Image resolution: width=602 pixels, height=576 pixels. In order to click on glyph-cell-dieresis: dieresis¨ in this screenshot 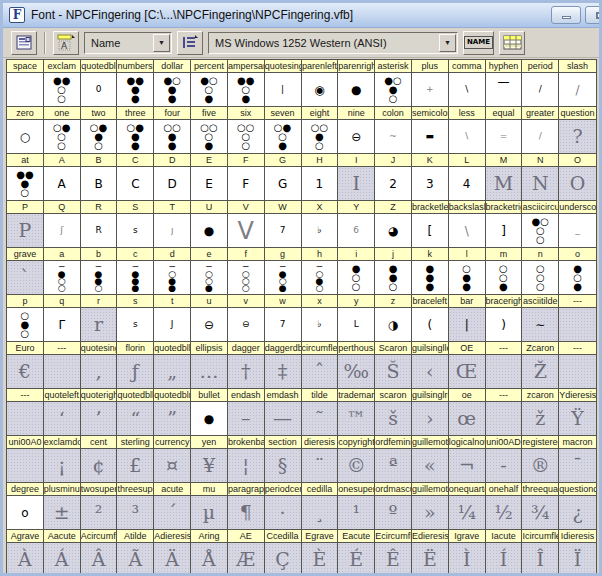, I will do `click(320, 460)`.